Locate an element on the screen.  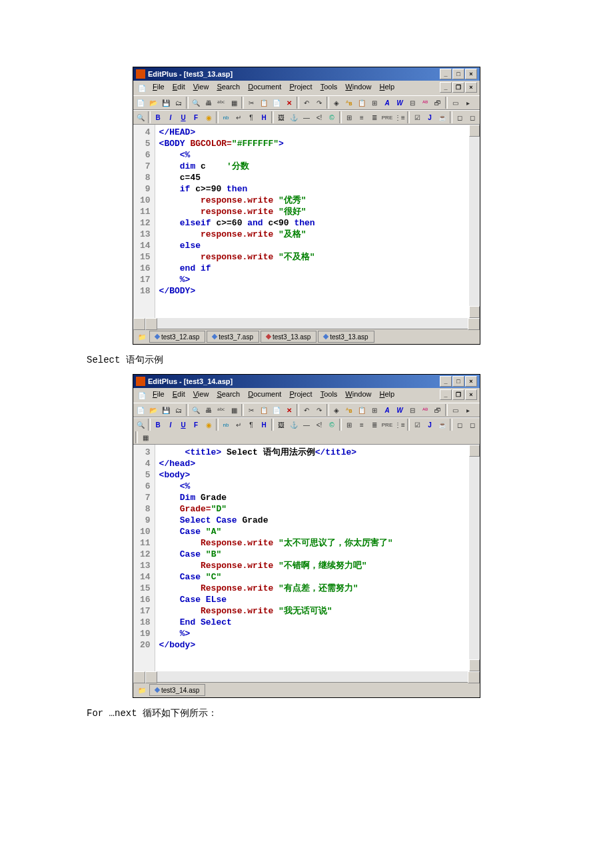
menu-view: View is located at coordinates (201, 88).